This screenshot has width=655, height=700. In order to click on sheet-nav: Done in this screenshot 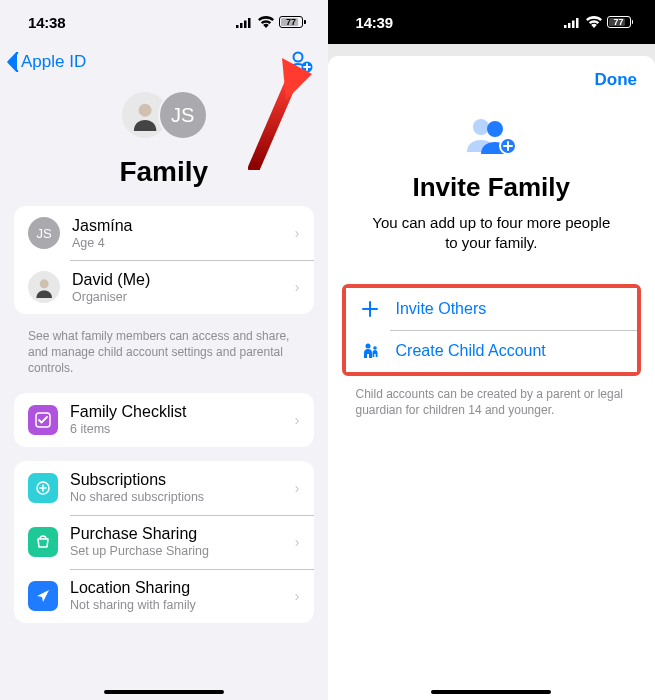, I will do `click(492, 80)`.